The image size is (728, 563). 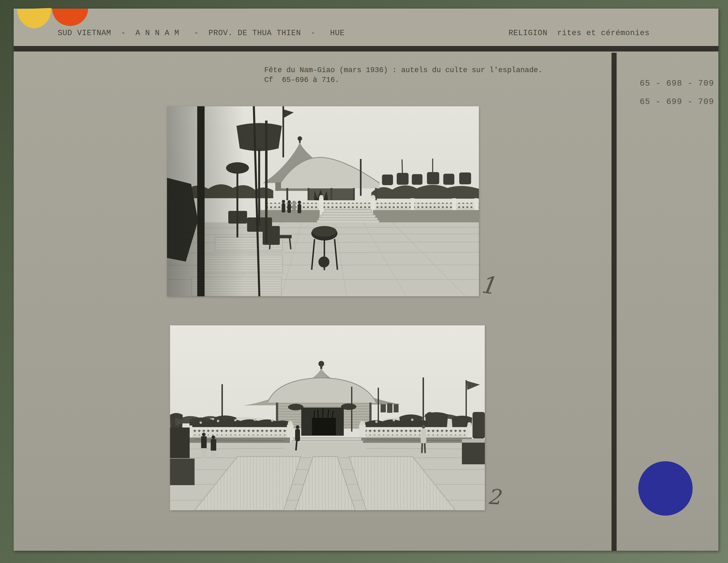 I want to click on blue-disc-marker, so click(x=665, y=489).